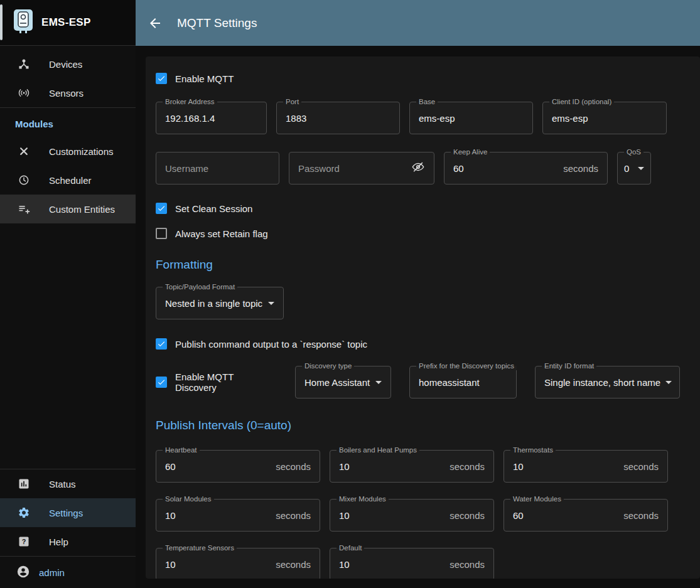  I want to click on sidebar-item-scheduler: Scheduler, so click(68, 180).